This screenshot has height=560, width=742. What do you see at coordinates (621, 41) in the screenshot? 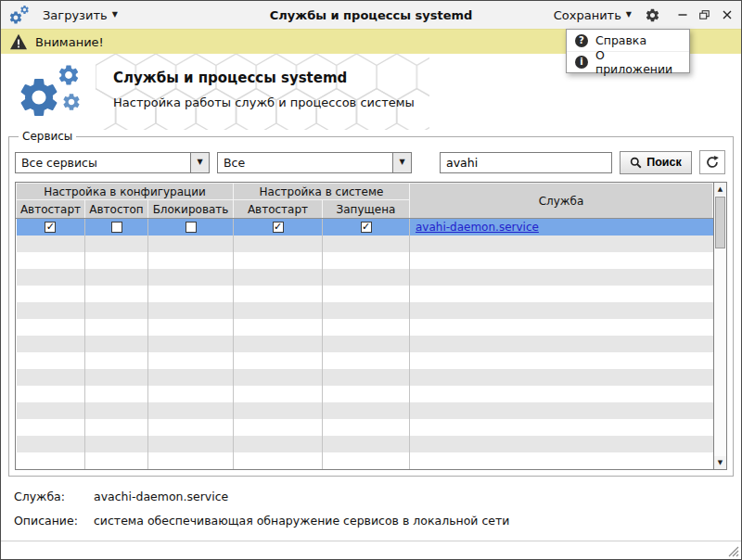
I see `menu-item-help-label: Справка` at bounding box center [621, 41].